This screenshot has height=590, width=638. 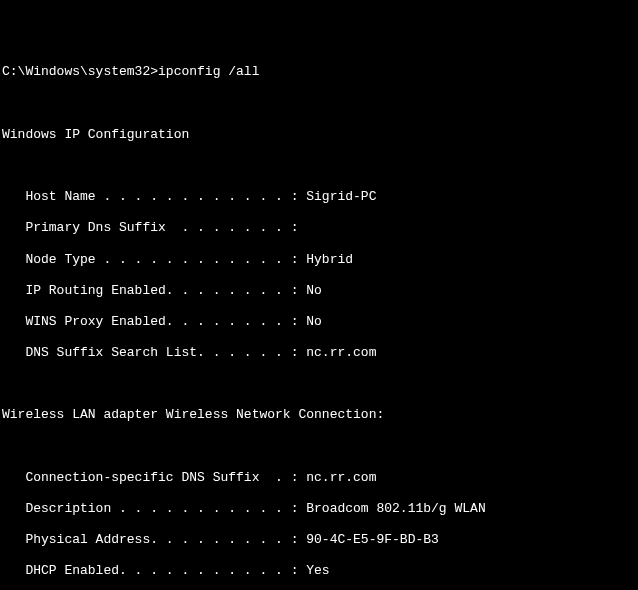 What do you see at coordinates (319, 415) in the screenshot?
I see `wlan-adapter-header: Wireless LAN adapter Wireless Network Co…` at bounding box center [319, 415].